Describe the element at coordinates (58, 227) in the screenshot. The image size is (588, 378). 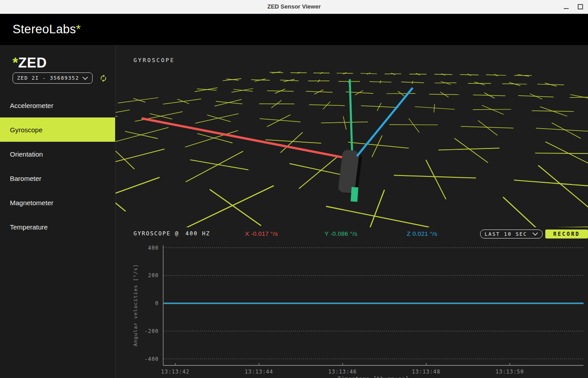
I see `sidebar-item-temperature: Temperature` at that location.